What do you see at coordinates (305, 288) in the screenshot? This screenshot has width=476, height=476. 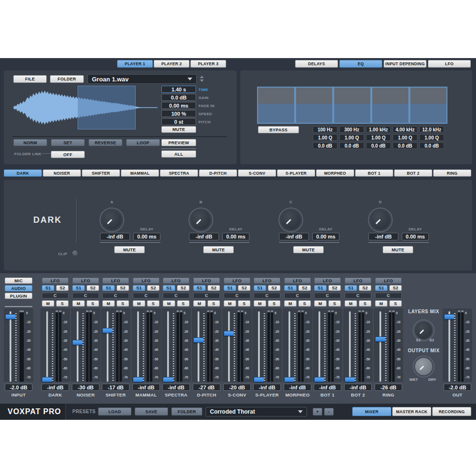 I see `strip-morpheo-s2-button: S2` at bounding box center [305, 288].